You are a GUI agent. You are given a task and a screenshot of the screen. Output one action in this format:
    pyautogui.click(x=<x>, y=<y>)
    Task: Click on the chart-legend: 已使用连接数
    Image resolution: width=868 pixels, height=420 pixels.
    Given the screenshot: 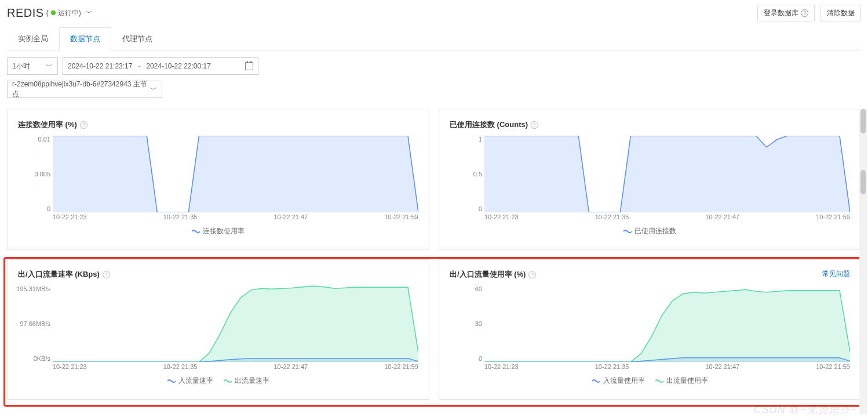 What is the action you would take?
    pyautogui.click(x=650, y=231)
    